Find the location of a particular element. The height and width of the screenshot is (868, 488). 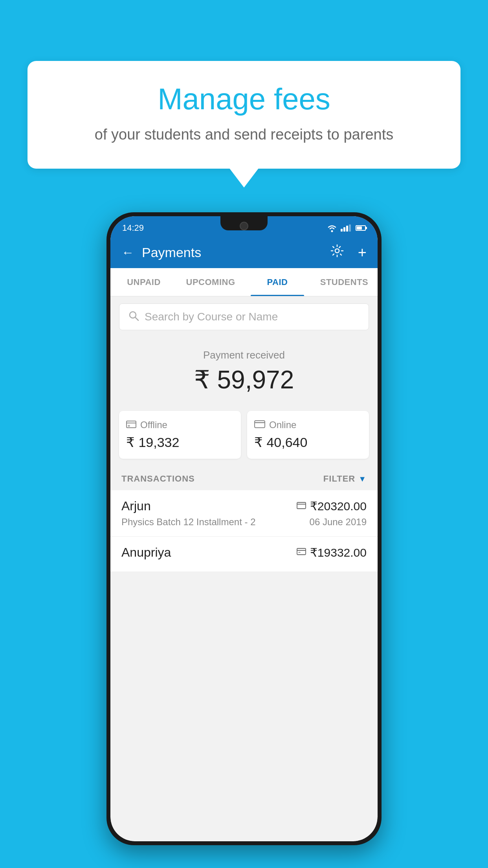

offline-card-header: Offline is located at coordinates (147, 425).